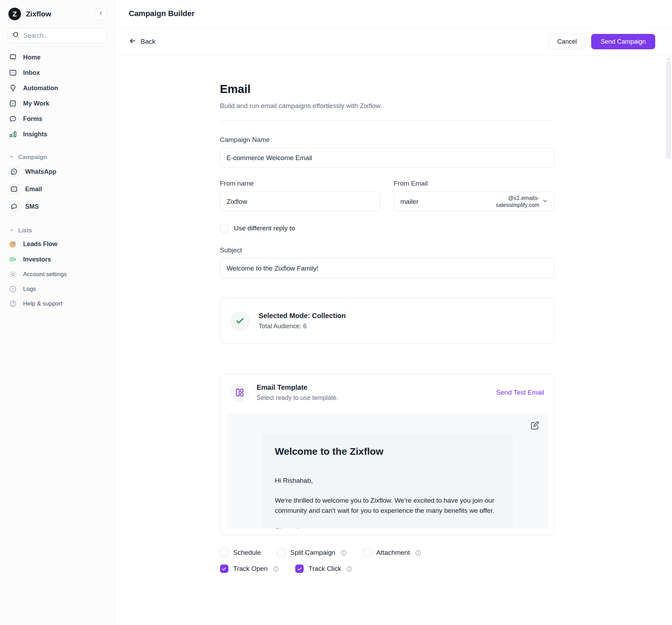 The width and height of the screenshot is (672, 625). Describe the element at coordinates (474, 201) in the screenshot. I see `from-email-input: mailer @s1.emails-salessimplify.com` at that location.